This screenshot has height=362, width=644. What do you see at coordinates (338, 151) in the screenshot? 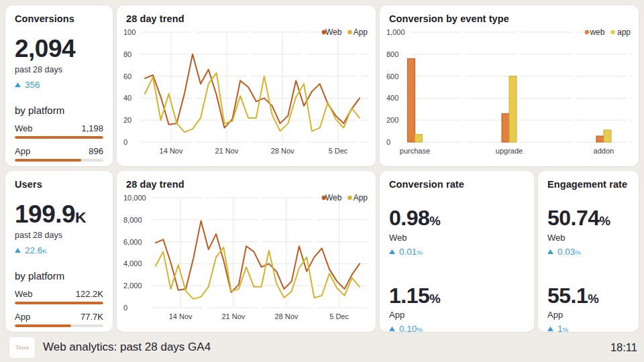
I see `svg-text: 5 Dec` at bounding box center [338, 151].